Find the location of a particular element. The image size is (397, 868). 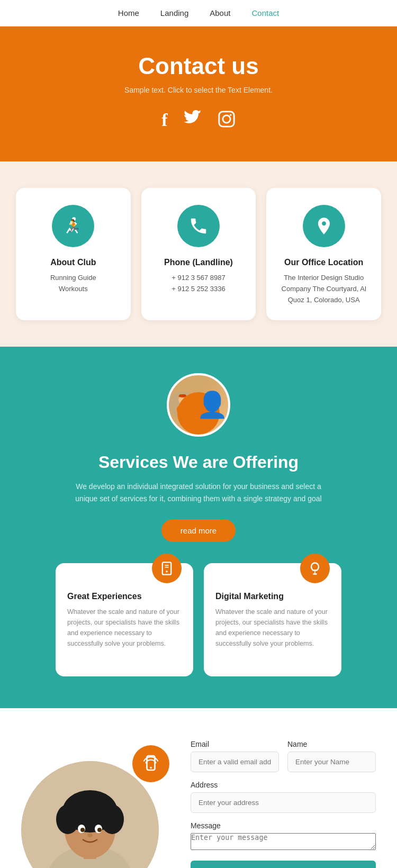

phone-number2: + 912 5 252 3336 is located at coordinates (199, 289).